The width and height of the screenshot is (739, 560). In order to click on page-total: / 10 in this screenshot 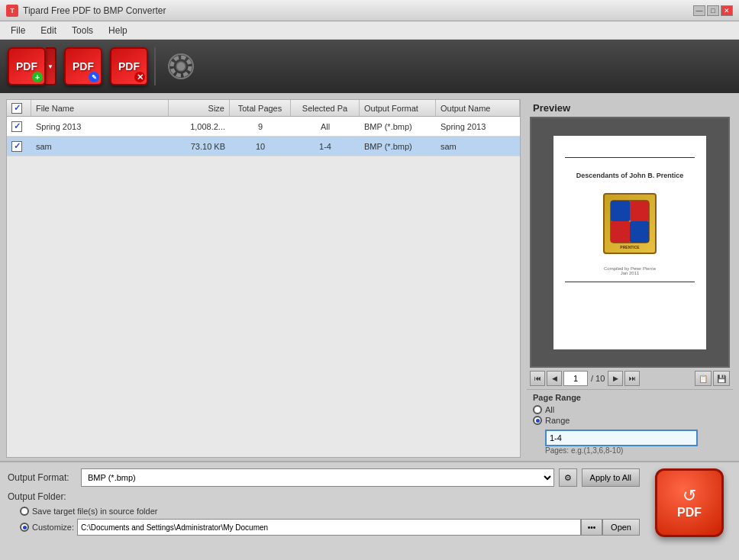, I will do `click(598, 378)`.